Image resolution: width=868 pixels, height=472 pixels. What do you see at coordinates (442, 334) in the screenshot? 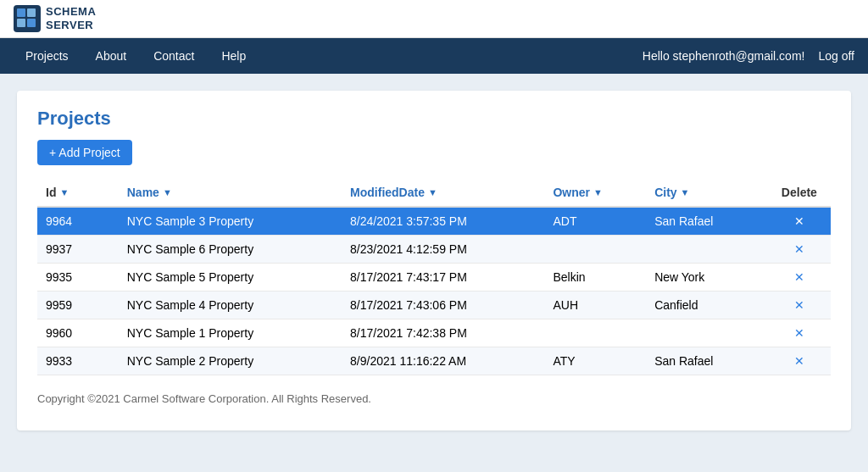
I see `cell-date: 8/17/2021 7:42:38 PM` at bounding box center [442, 334].